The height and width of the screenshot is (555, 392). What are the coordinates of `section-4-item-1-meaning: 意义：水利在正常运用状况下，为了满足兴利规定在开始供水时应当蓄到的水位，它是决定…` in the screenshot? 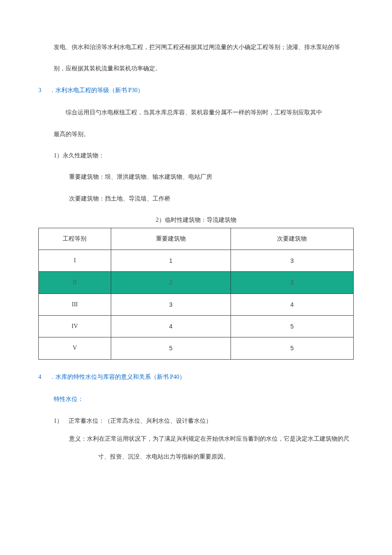 It's located at (211, 439).